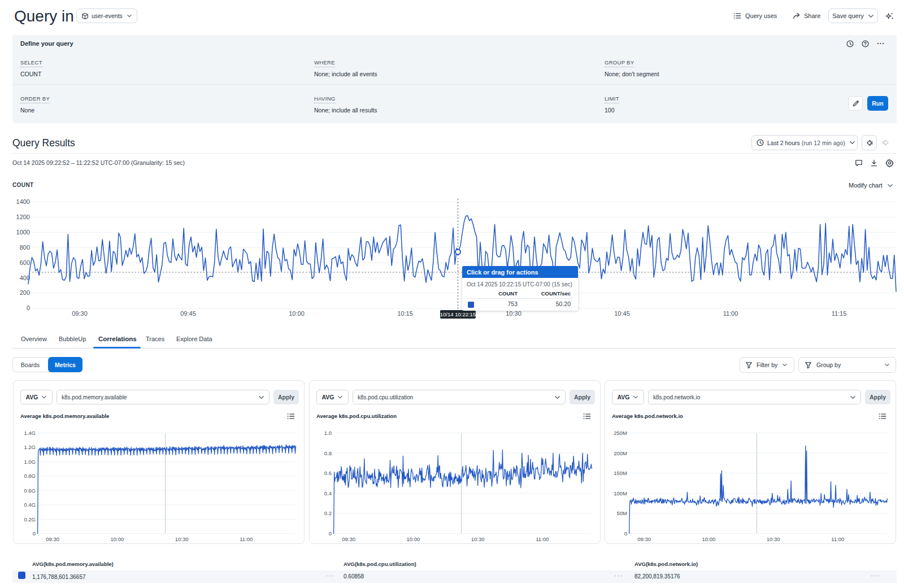  Describe the element at coordinates (405, 313) in the screenshot. I see `svg-text: 10:15` at that location.